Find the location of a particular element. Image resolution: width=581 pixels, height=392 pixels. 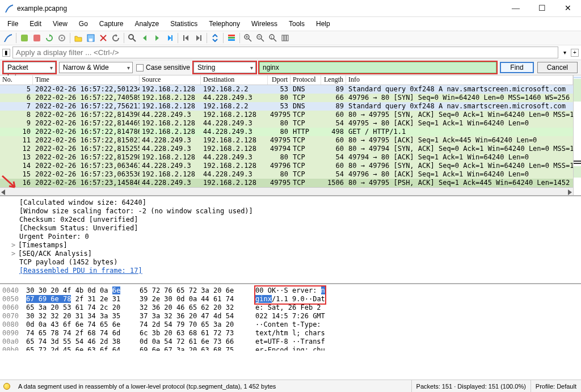

col-no: No. is located at coordinates (16, 80).